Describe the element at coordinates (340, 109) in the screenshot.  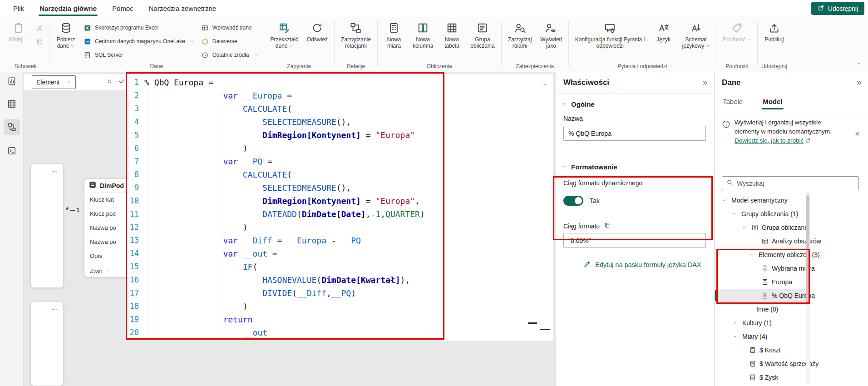
I see `code-line-3: 3 CALCULATE(` at that location.